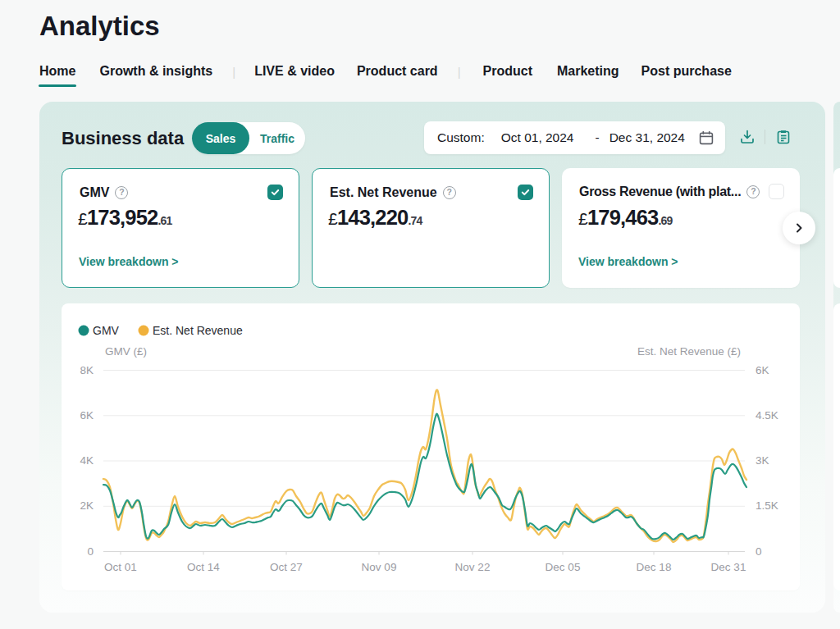  What do you see at coordinates (87, 371) in the screenshot?
I see `svg-text: 8K` at bounding box center [87, 371].